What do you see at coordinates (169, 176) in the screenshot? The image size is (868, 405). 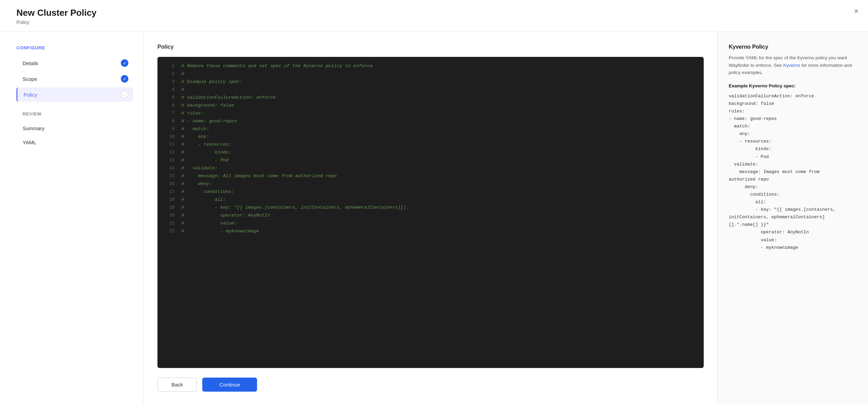 I see `line-number: 15` at bounding box center [169, 176].